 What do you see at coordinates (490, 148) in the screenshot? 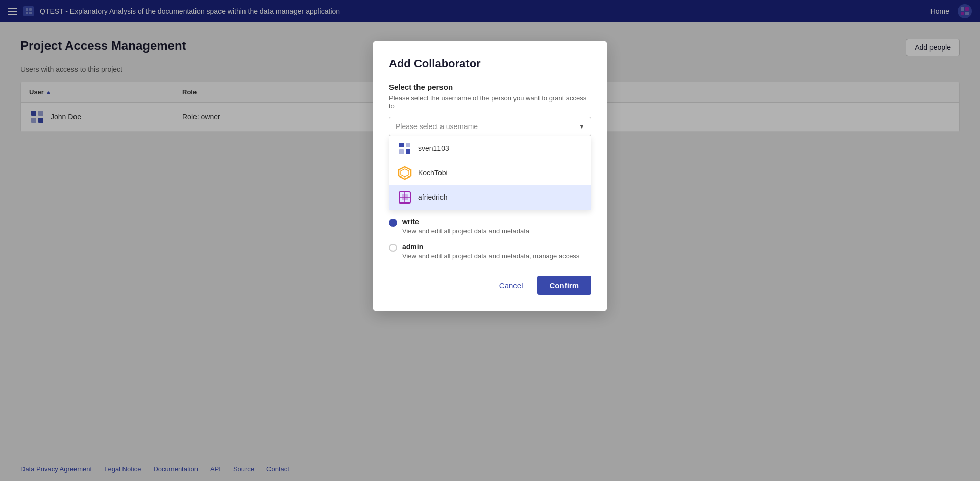
I see `dropdown-item-sven1103: sven1103` at bounding box center [490, 148].